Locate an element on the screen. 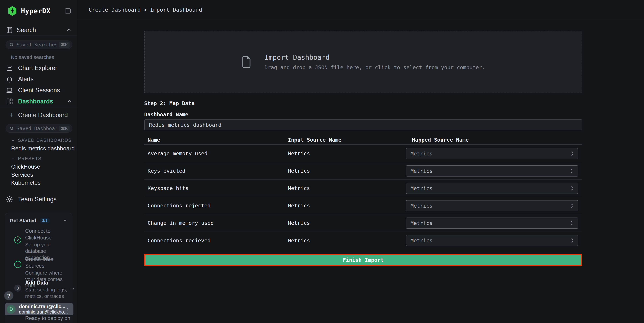  journal-icon is located at coordinates (10, 30).